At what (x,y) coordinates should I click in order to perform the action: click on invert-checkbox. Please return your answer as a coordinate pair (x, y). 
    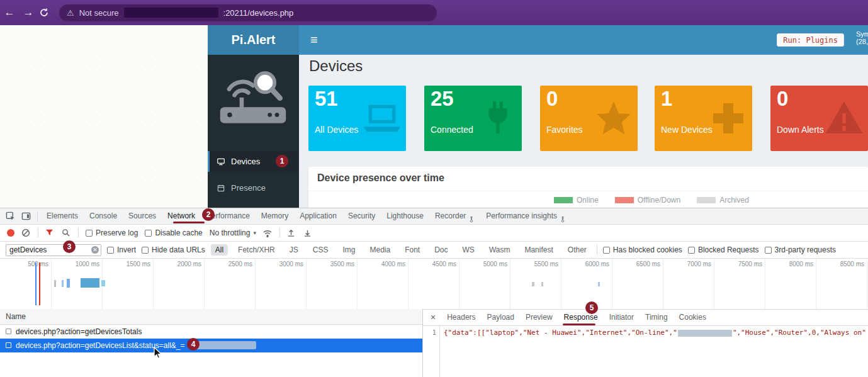
    Looking at the image, I should click on (111, 250).